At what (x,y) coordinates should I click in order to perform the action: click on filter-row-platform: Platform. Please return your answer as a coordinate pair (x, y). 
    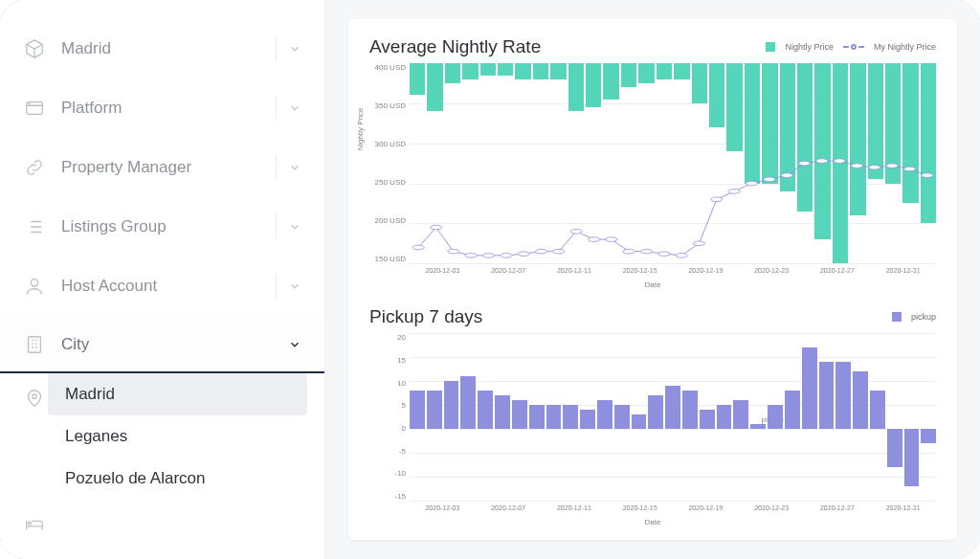
    Looking at the image, I should click on (163, 108).